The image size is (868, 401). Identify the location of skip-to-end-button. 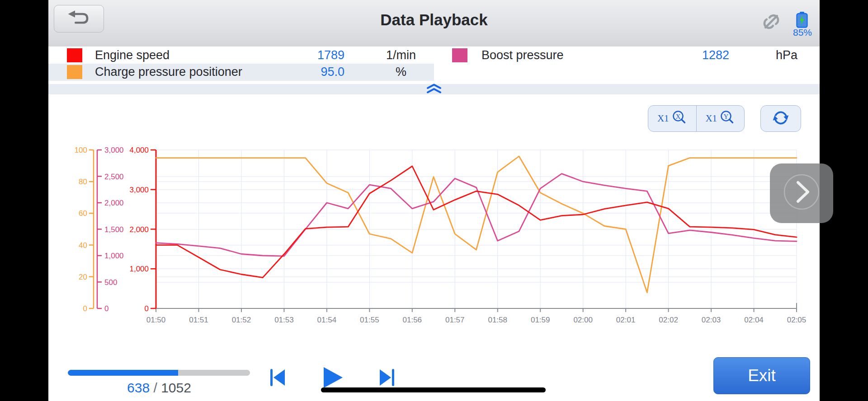
(387, 378).